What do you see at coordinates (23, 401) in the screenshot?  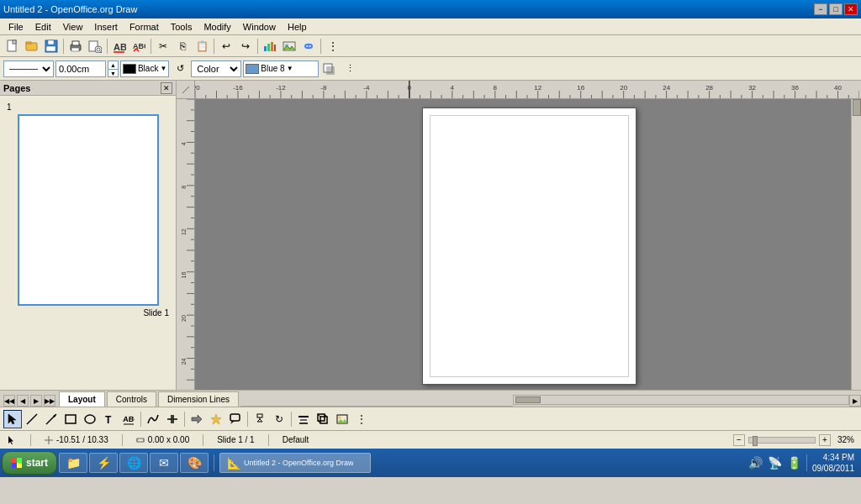 I see `tab-prev-button: ◀` at bounding box center [23, 401].